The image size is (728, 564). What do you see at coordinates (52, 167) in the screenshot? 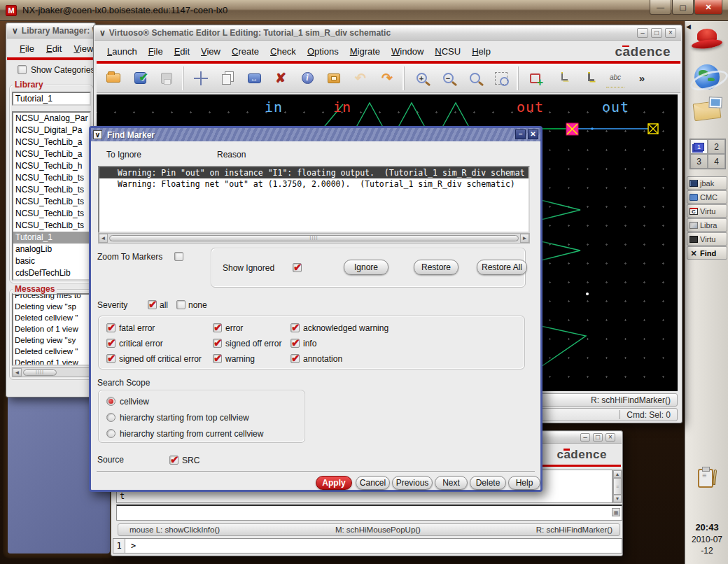
I see `library-list-item: NCSU_TechLib_h` at bounding box center [52, 167].